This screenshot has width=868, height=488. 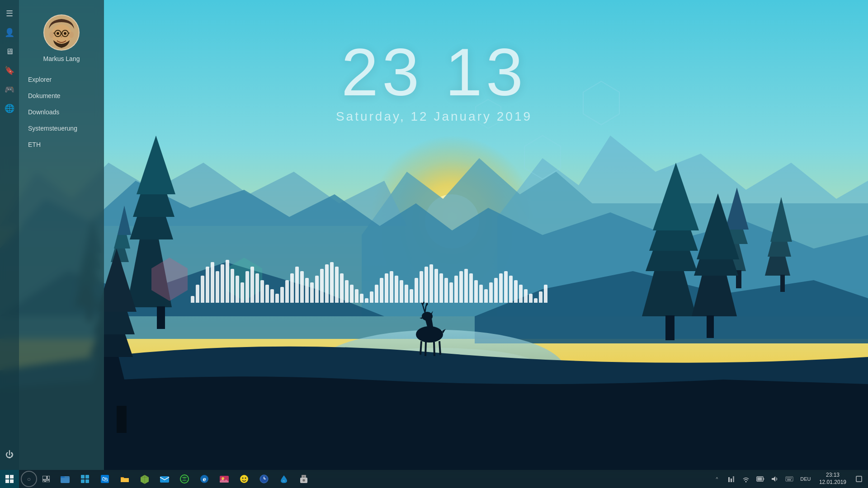 I want to click on water-icon, so click(x=284, y=479).